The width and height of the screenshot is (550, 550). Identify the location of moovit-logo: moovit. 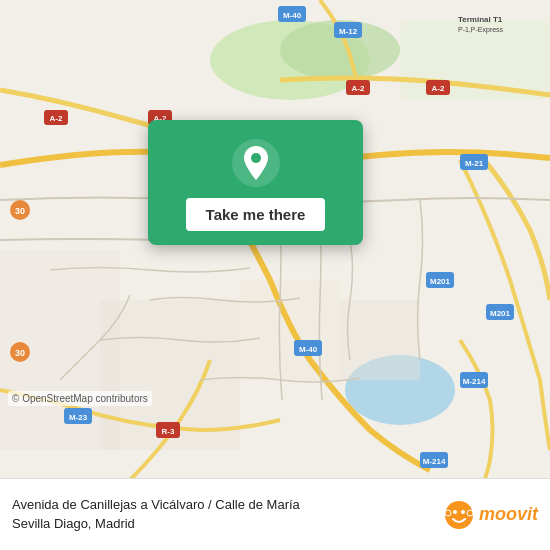
(490, 515).